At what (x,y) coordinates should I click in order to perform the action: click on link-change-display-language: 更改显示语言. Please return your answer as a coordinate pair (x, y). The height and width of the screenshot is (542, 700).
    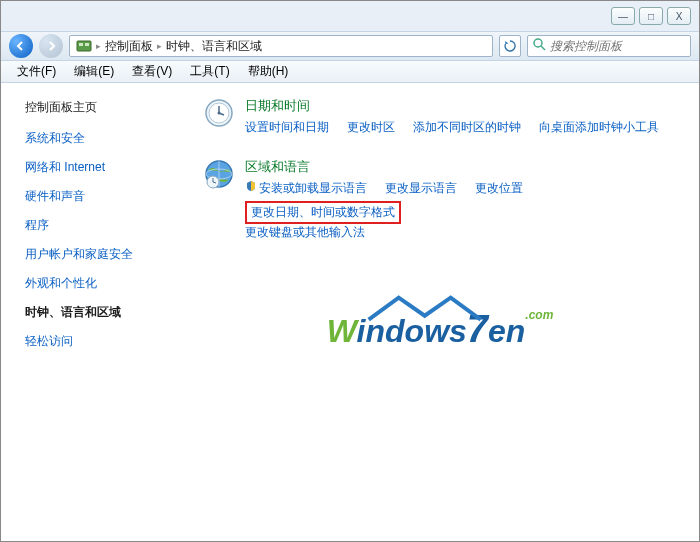
    Looking at the image, I should click on (421, 188).